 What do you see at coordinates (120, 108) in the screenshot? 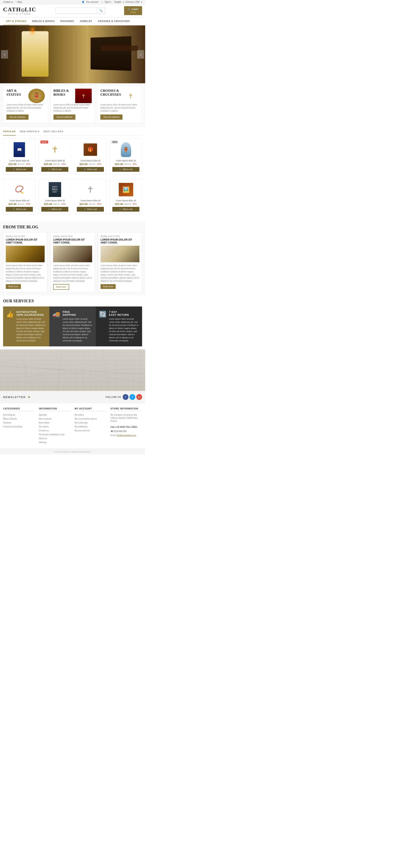
I see `collection-desc-crosses: Lorem ipsum dolor sit amet conse ctetur …` at bounding box center [120, 108].